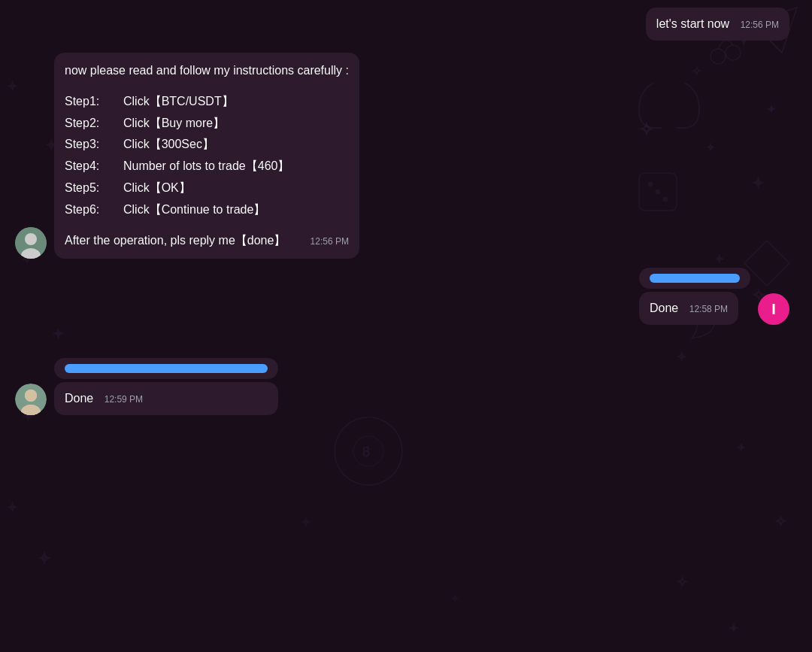 The width and height of the screenshot is (812, 652). What do you see at coordinates (174, 123) in the screenshot?
I see `step2-action: Click【Buy more】` at bounding box center [174, 123].